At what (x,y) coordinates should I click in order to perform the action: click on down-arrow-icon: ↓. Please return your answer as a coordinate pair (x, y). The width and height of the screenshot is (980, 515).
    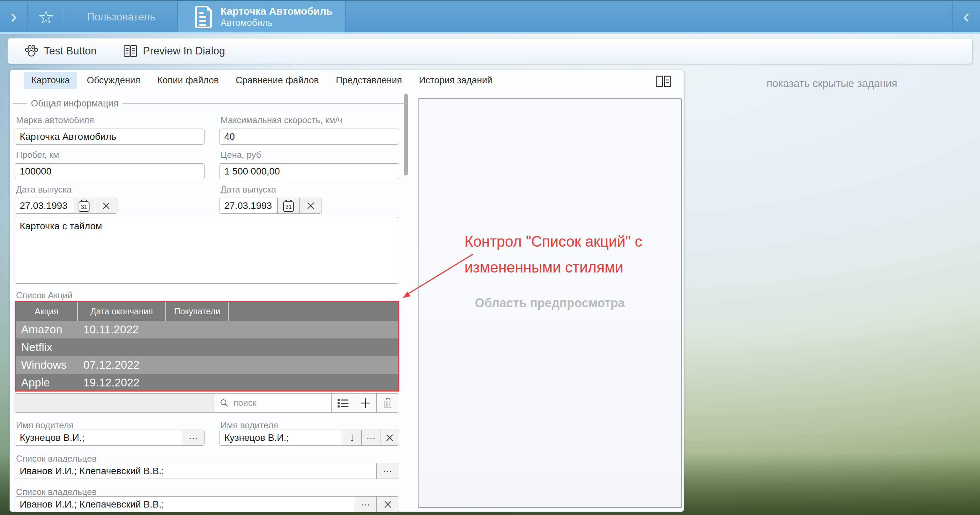
    Looking at the image, I should click on (352, 437).